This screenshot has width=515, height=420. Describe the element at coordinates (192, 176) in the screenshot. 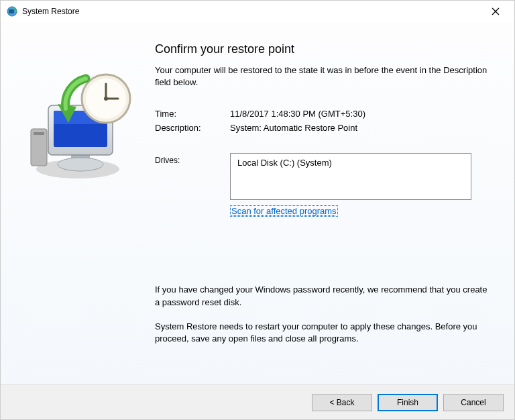

I see `drives-label: Drives:` at that location.